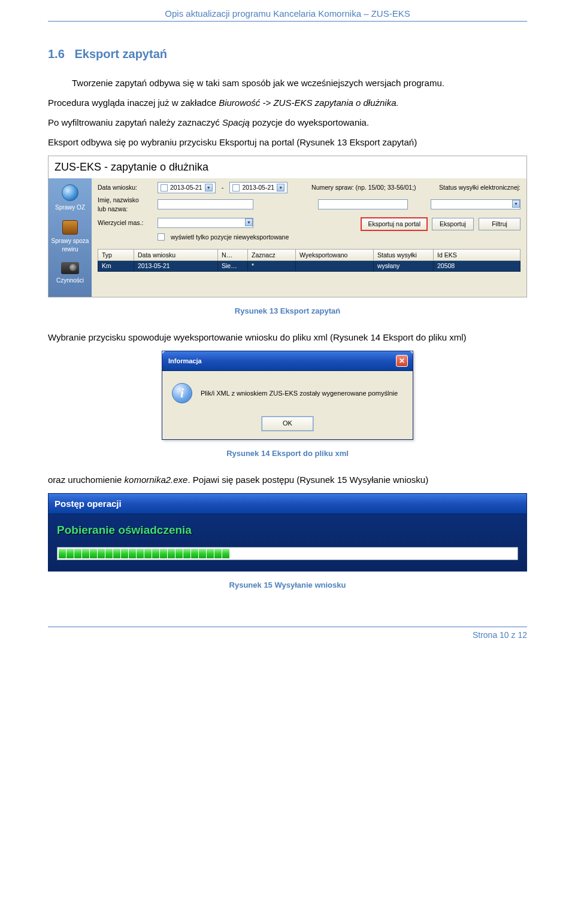 This screenshot has width=575, height=924. Describe the element at coordinates (120, 54) in the screenshot. I see `section-title: Eksport zapytań` at that location.